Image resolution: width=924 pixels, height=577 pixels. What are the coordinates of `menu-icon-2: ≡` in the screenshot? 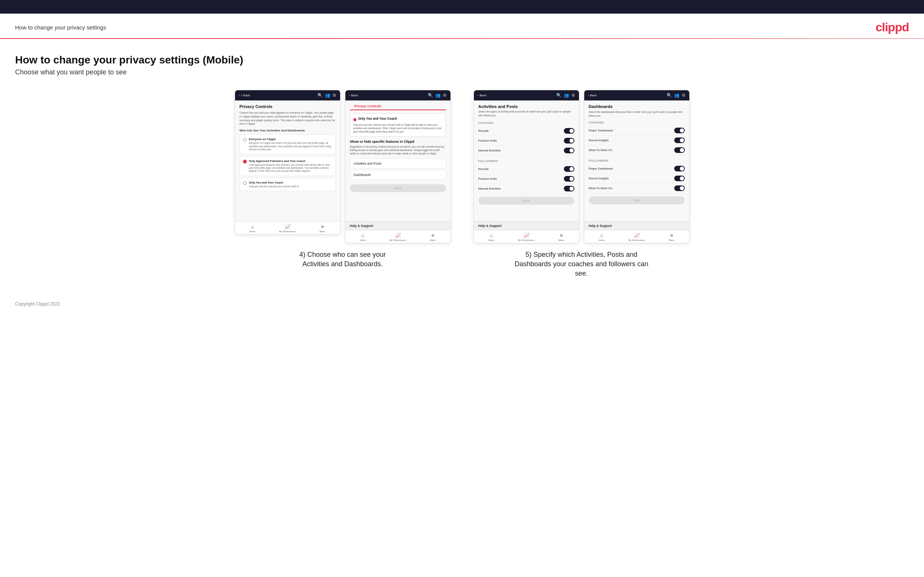 It's located at (433, 235).